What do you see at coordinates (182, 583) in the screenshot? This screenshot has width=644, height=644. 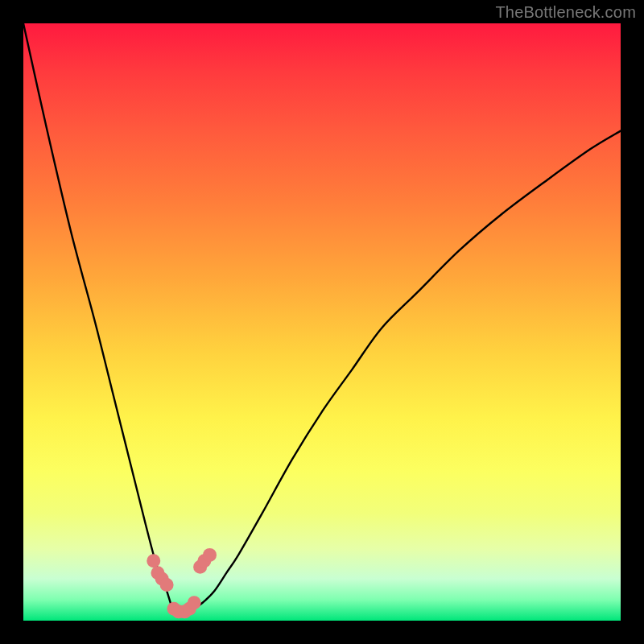 I see `bottom-markers` at bounding box center [182, 583].